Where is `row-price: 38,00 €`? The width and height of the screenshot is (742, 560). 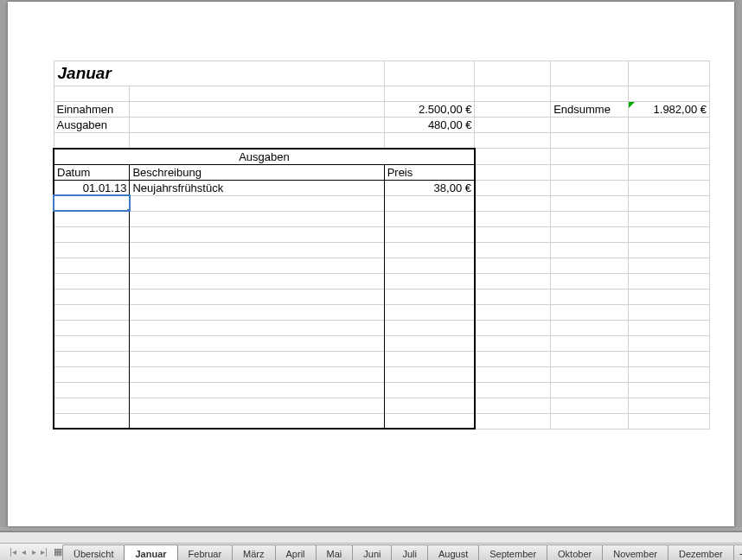 row-price: 38,00 € is located at coordinates (429, 188).